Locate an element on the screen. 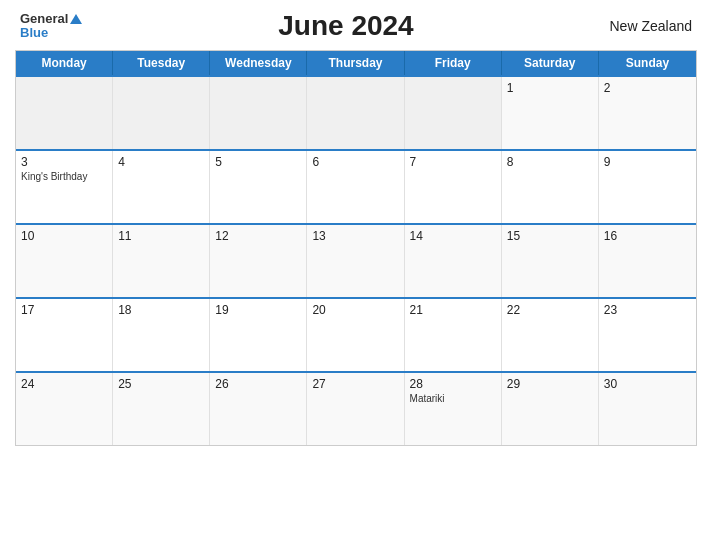 This screenshot has height=550, width=712. day-number: 19 is located at coordinates (258, 310).